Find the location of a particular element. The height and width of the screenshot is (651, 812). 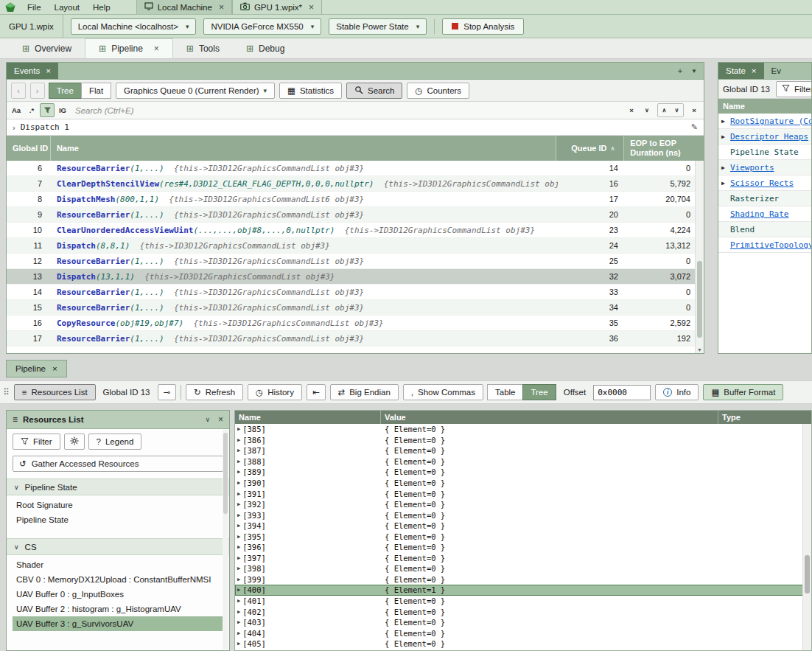

resource-item: UAV Buffer 0 : g_InputBoxes is located at coordinates (118, 594).